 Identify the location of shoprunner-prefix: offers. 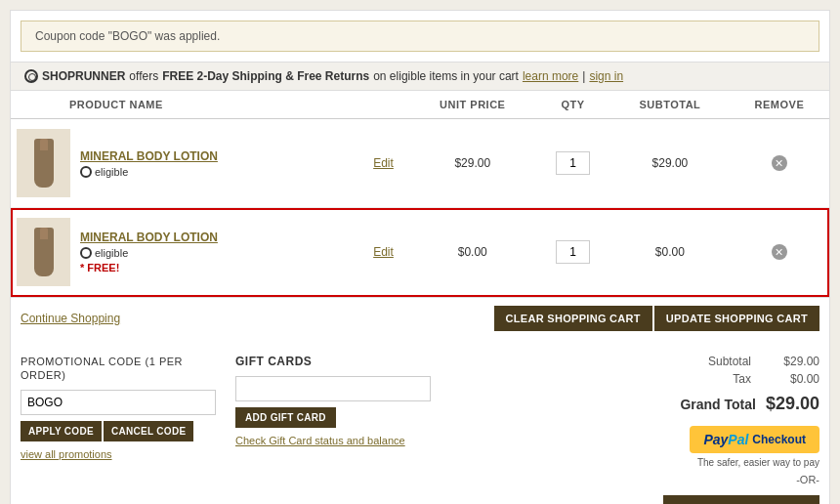
(144, 76).